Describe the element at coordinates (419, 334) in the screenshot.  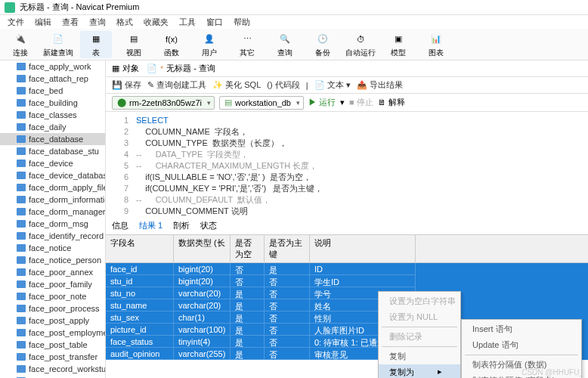
I see `context-menu-1: 设置为空白字符串 设置为 NULL 删除记录 复制 复制为▸ 粘贴 显示▸` at that location.